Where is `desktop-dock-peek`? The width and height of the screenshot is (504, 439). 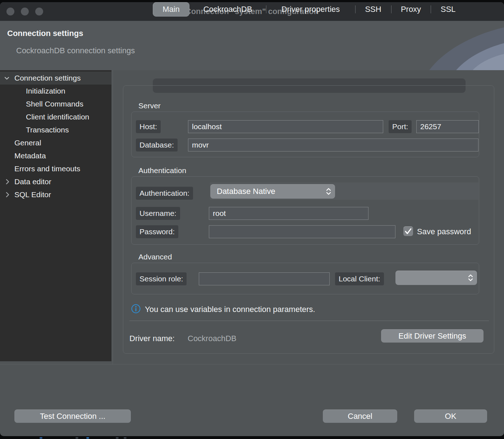 desktop-dock-peek is located at coordinates (252, 438).